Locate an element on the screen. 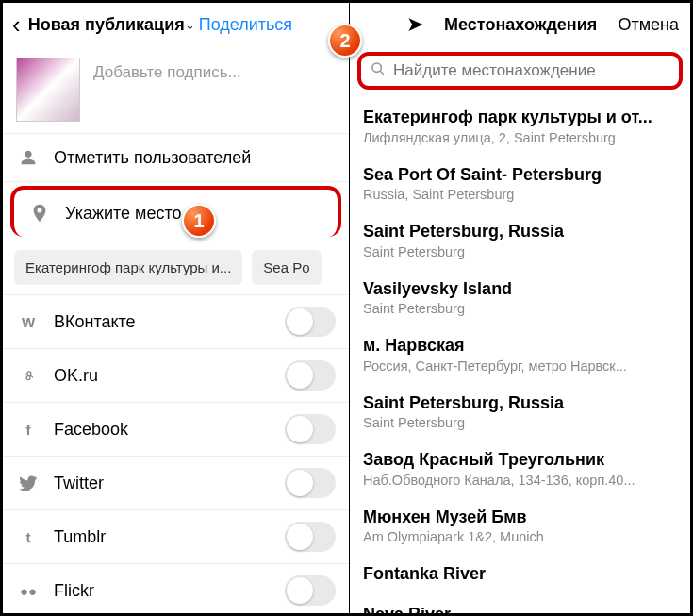 The width and height of the screenshot is (693, 616). search-bar is located at coordinates (520, 71).